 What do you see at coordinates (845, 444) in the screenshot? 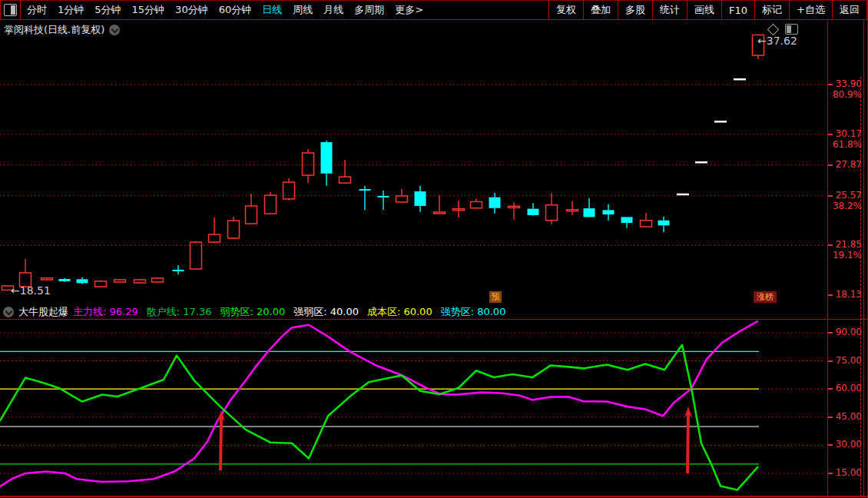
I see `indicator-axis-label: 30.00` at bounding box center [845, 444].